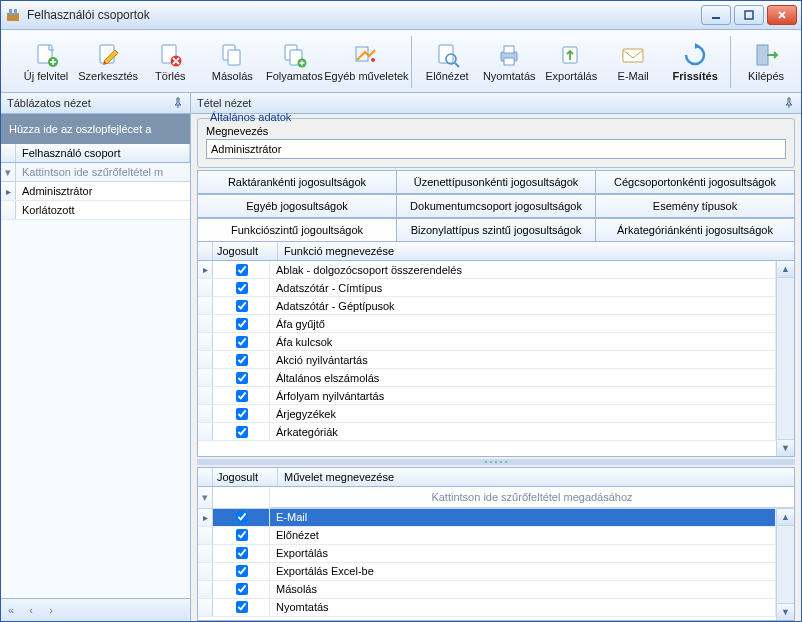  What do you see at coordinates (232, 62) in the screenshot?
I see `copy-button: Másolás` at bounding box center [232, 62].